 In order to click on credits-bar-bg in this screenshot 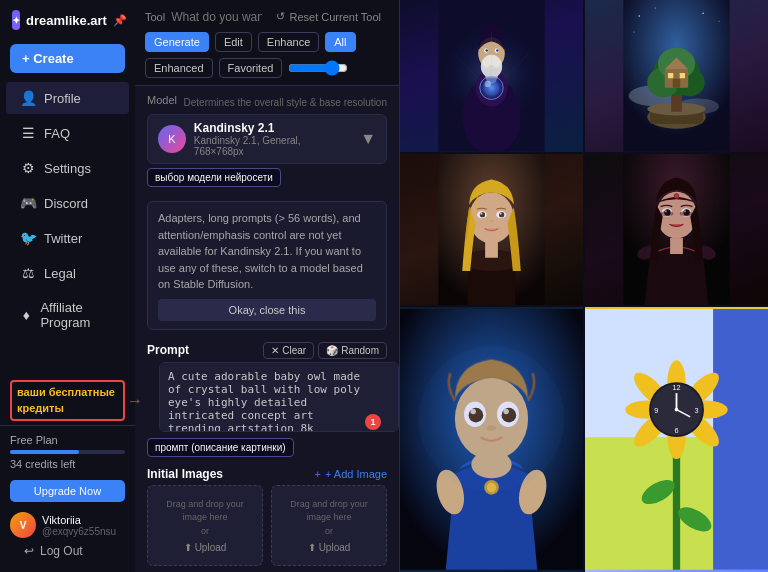, I will do `click(68, 452)`.